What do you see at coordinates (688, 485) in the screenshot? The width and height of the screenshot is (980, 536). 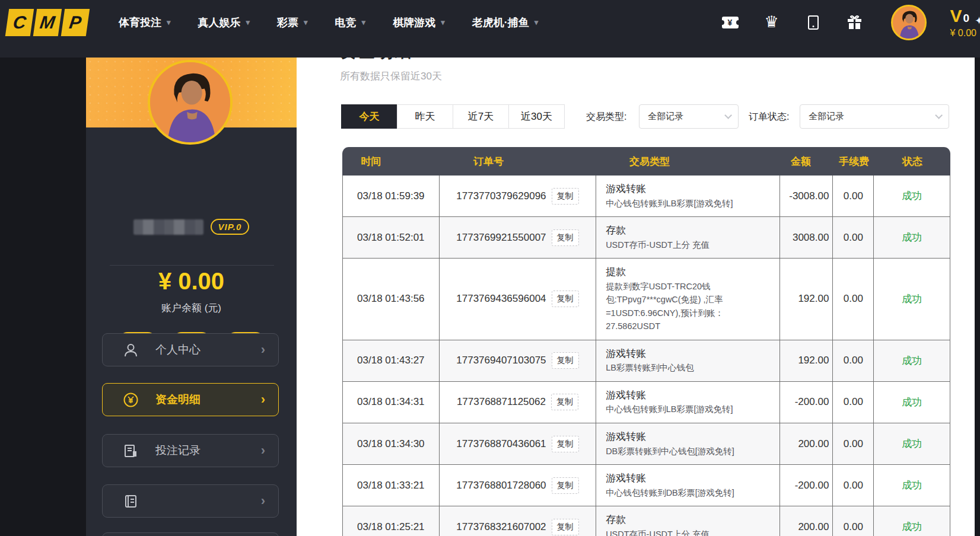 I see `cell-type: 游戏转账 中心钱包转账到DB彩票[游戏免转]` at bounding box center [688, 485].